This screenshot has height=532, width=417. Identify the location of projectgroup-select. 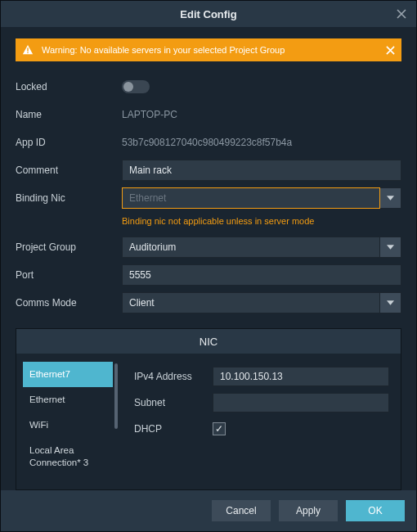
(262, 247).